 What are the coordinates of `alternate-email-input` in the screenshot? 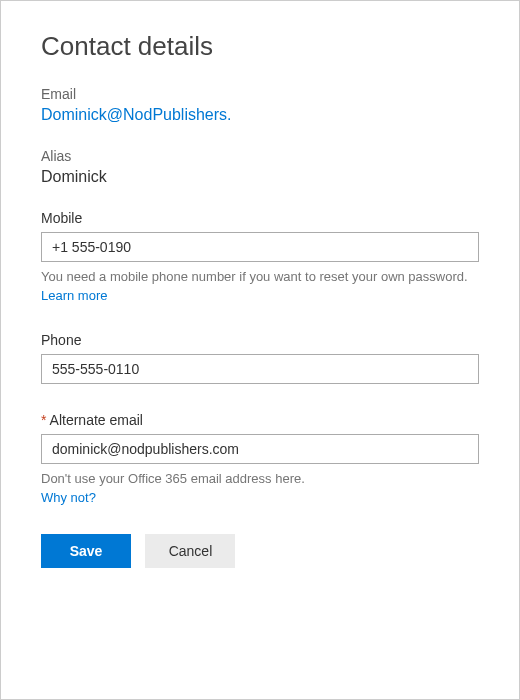 It's located at (260, 449).